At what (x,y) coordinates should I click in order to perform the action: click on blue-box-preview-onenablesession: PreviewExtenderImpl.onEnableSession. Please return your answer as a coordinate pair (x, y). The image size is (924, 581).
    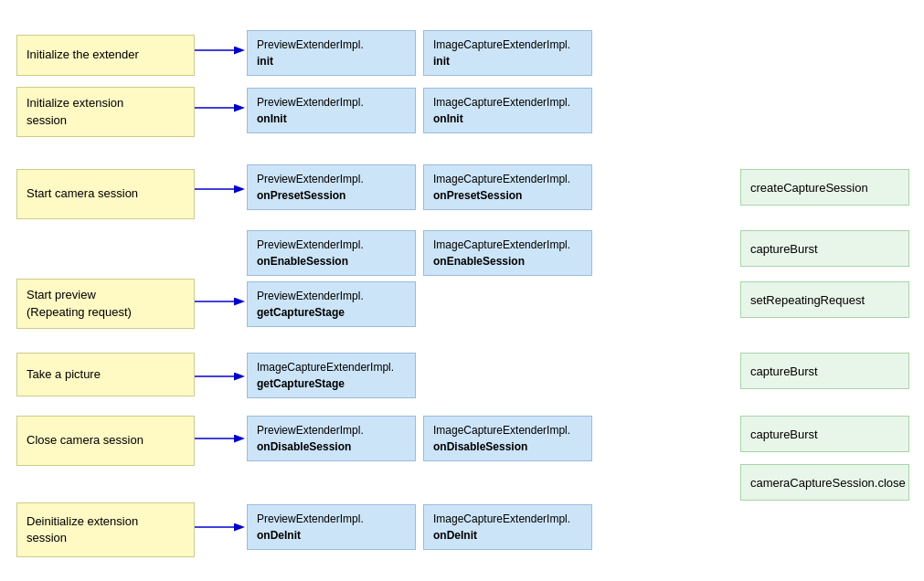
    Looking at the image, I should click on (331, 253).